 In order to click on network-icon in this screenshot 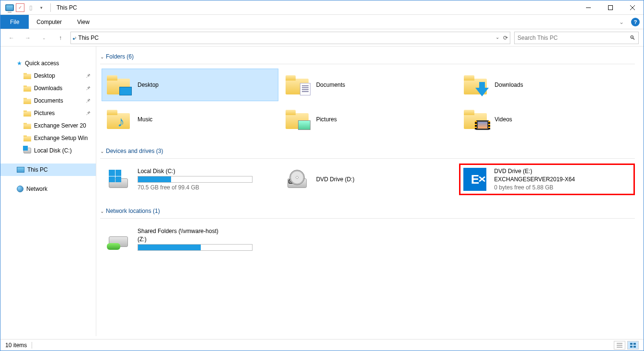, I will do `click(20, 189)`.